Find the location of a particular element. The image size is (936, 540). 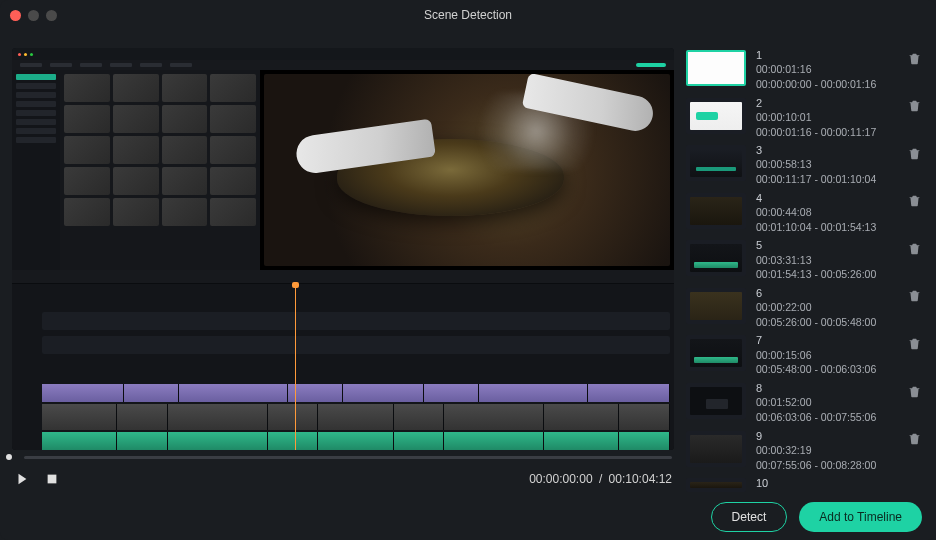

scrub-handle is located at coordinates (9, 457).